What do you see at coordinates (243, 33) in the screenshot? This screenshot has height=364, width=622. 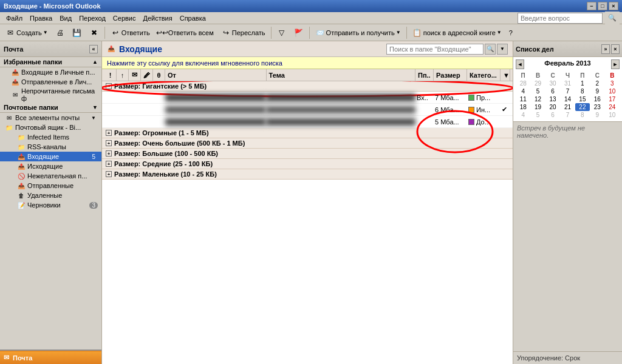 I see `forward-btn: ↪ Переслать` at bounding box center [243, 33].